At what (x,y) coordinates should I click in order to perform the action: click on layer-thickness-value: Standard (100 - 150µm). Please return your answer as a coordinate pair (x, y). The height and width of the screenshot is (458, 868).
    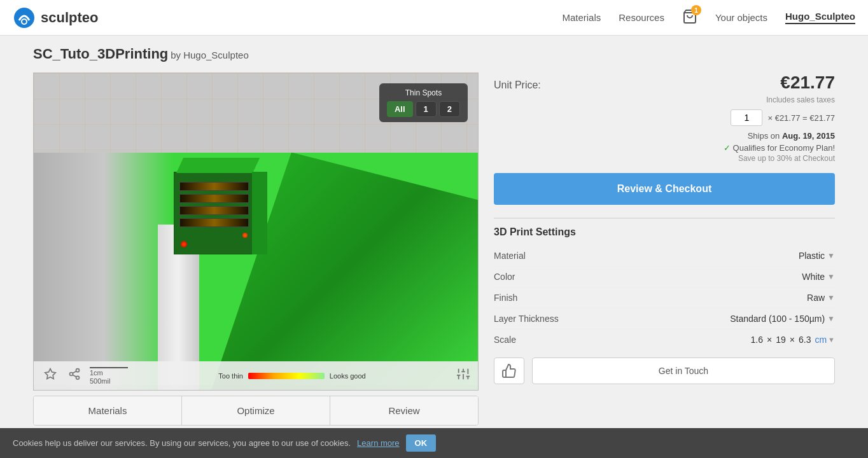
    Looking at the image, I should click on (778, 319).